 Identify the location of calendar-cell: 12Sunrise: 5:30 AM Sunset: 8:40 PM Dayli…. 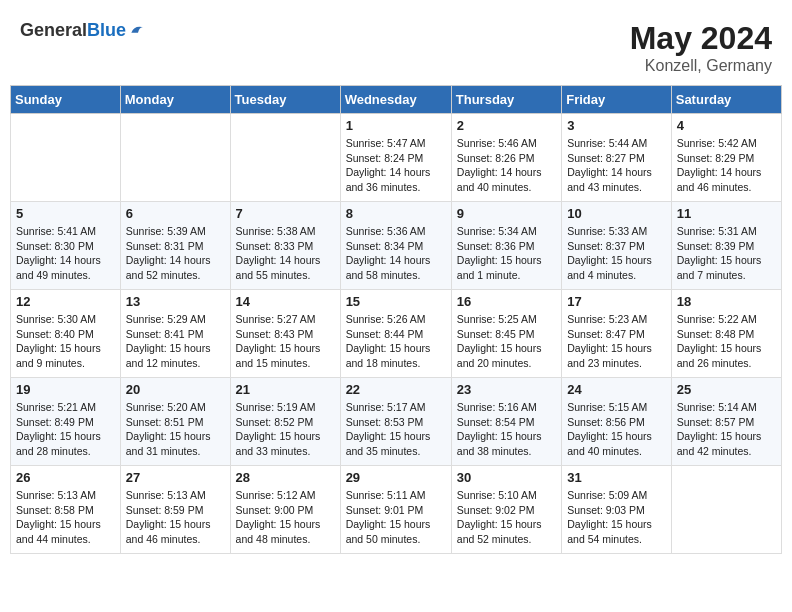
(66, 334).